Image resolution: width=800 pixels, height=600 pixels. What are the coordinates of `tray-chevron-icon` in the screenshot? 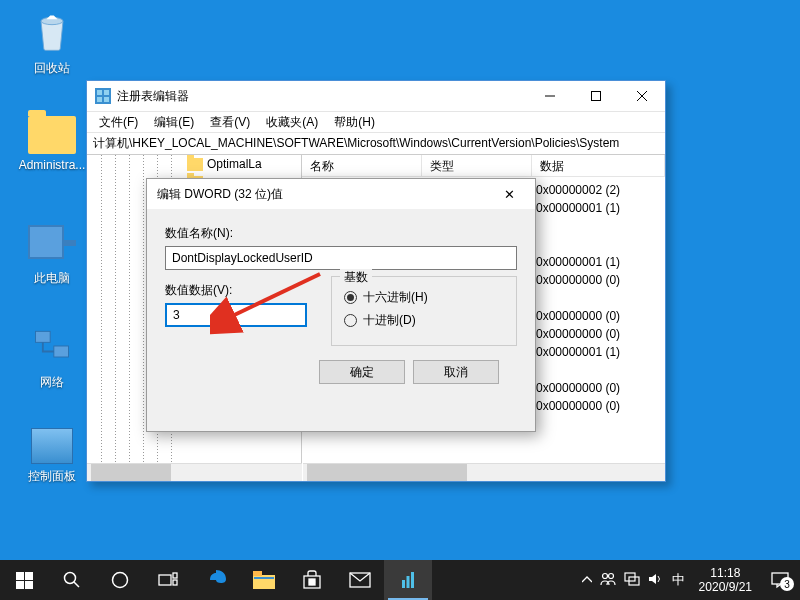 It's located at (587, 580).